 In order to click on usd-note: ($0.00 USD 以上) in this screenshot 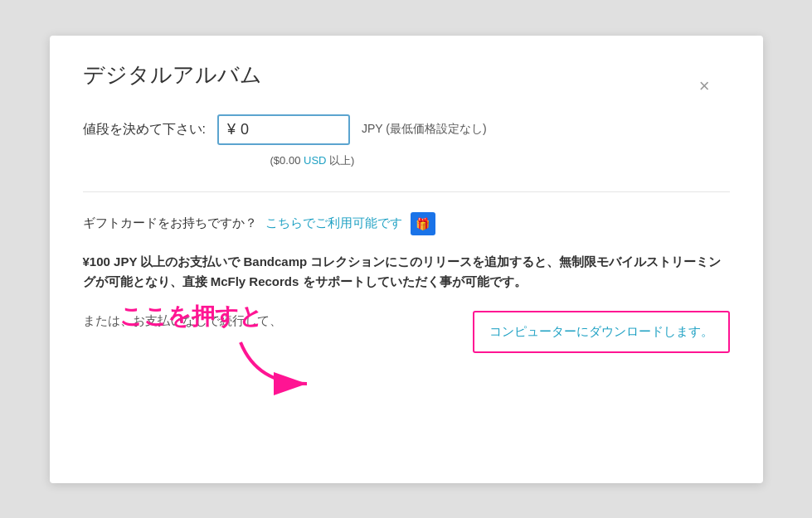, I will do `click(500, 161)`.